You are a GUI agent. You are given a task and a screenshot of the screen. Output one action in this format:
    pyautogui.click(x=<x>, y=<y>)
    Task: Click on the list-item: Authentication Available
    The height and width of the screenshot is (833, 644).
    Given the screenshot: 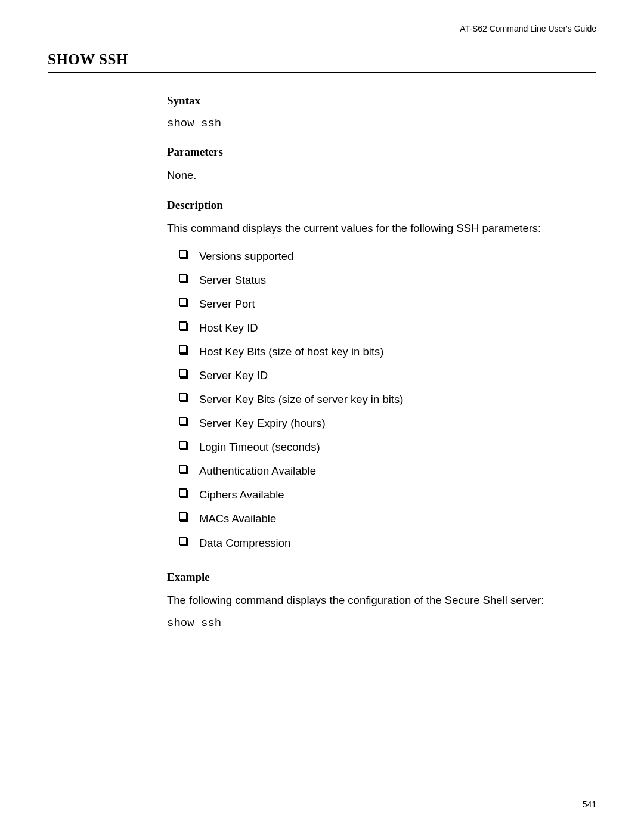 What is the action you would take?
    pyautogui.click(x=382, y=471)
    